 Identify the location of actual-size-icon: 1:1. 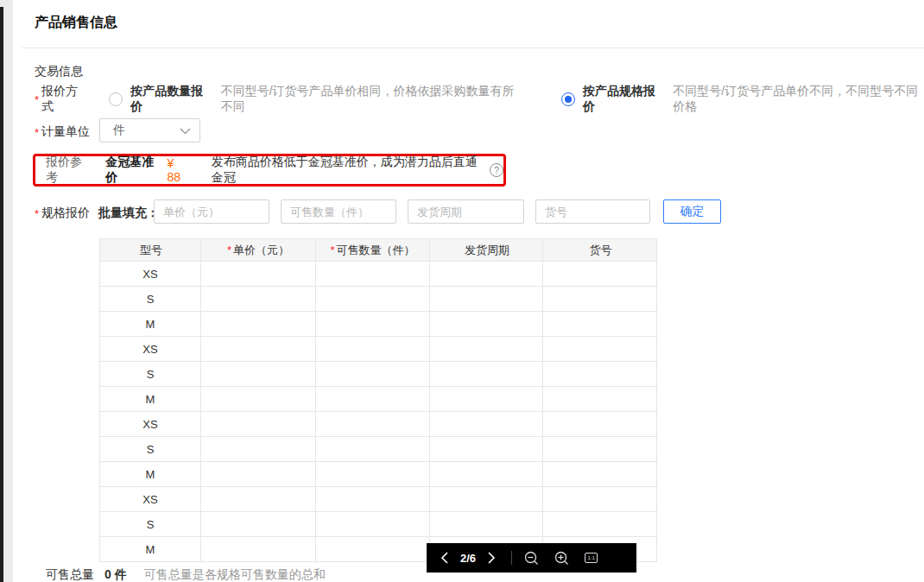
(591, 558).